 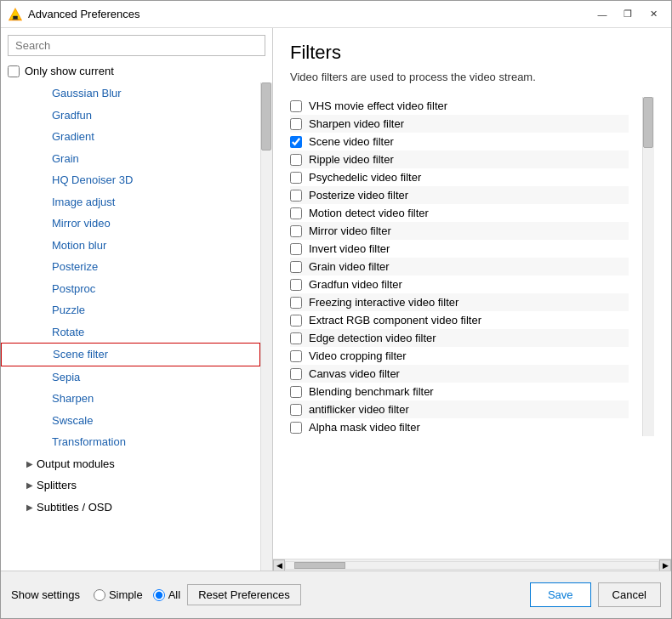 I want to click on filter-checkbox-scene, so click(x=296, y=142).